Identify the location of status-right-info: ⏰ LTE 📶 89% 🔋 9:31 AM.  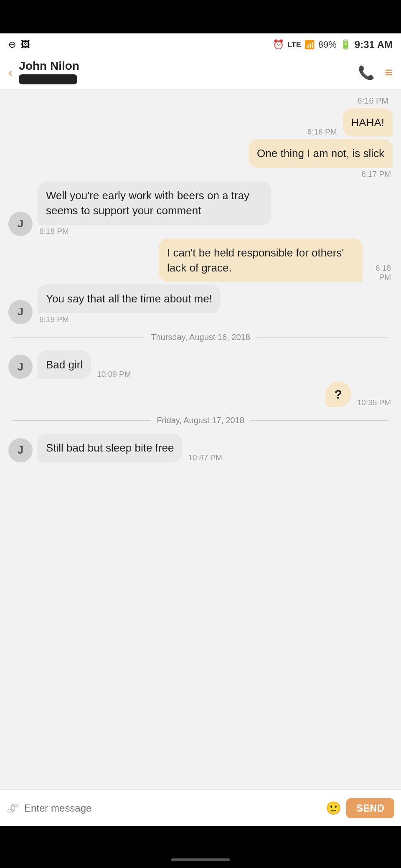
(332, 45).